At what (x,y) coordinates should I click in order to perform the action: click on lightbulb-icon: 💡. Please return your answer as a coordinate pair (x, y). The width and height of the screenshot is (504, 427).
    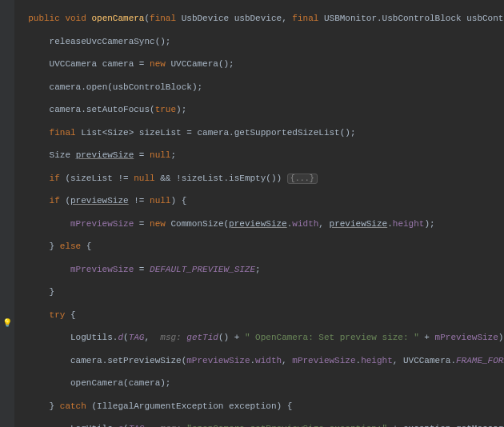
    Looking at the image, I should click on (7, 323).